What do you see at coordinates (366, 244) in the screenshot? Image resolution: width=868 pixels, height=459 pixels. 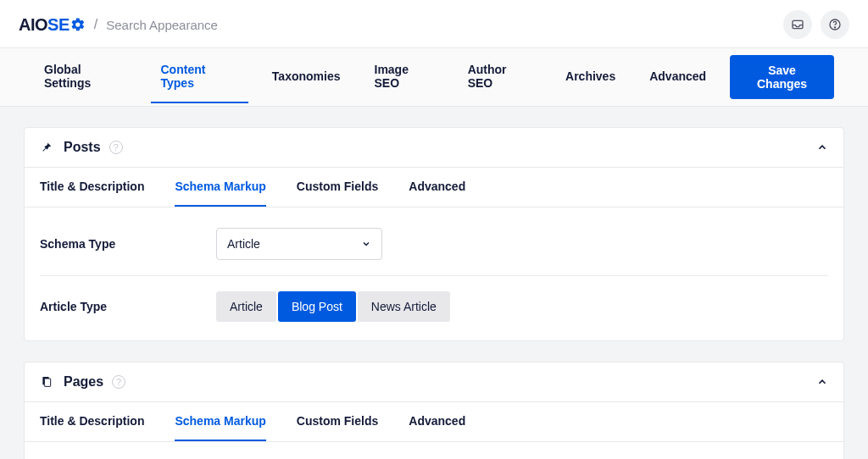 I see `chevron-down-icon` at bounding box center [366, 244].